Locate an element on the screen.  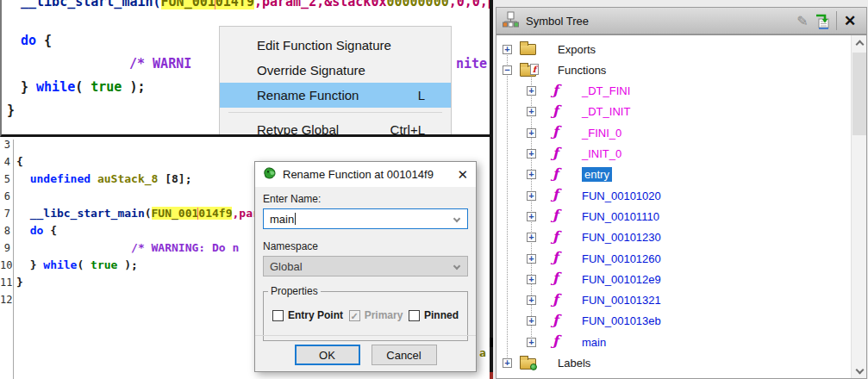
tree-item-label: _DT_INIT is located at coordinates (606, 112).